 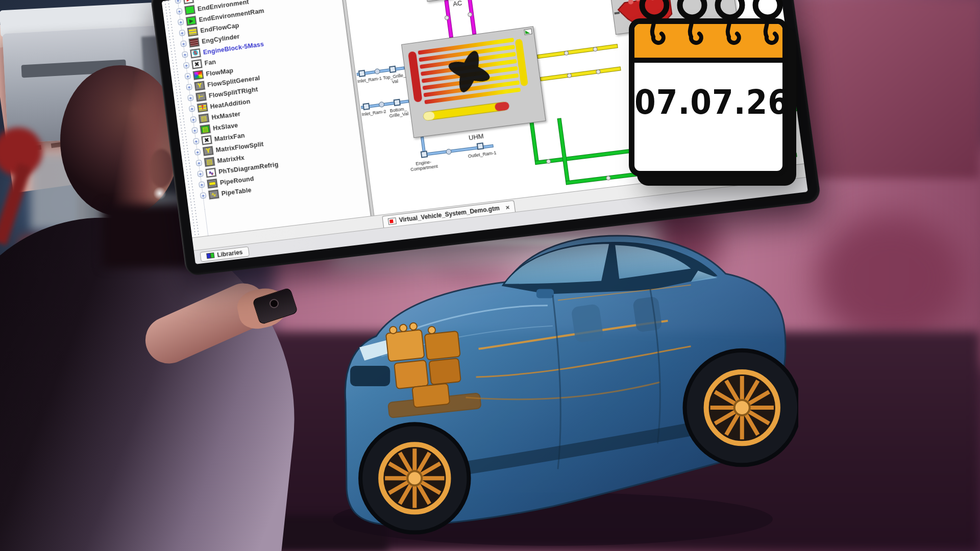 What do you see at coordinates (193, 32) in the screenshot?
I see `end-flow-cap-icon` at bounding box center [193, 32].